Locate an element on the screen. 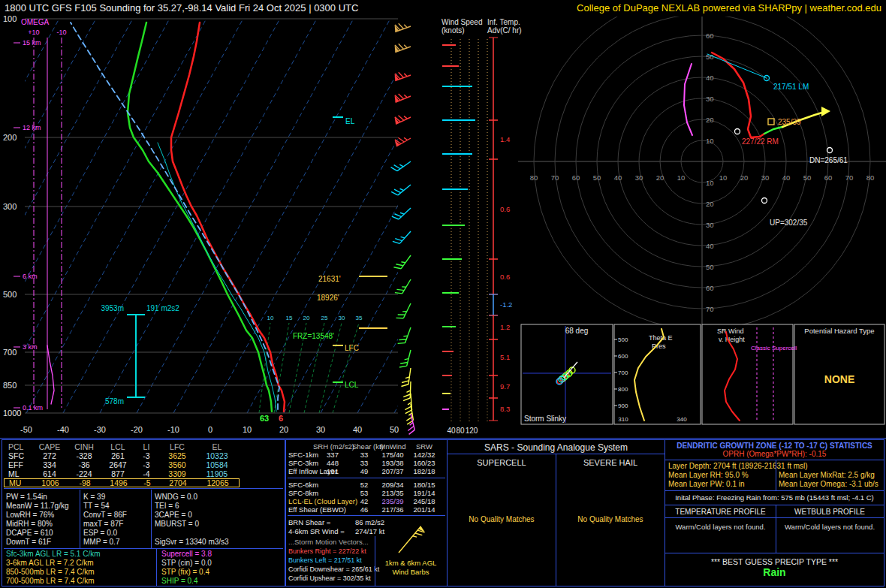 The height and width of the screenshot is (588, 886). svg-text: 5.1 is located at coordinates (505, 357).